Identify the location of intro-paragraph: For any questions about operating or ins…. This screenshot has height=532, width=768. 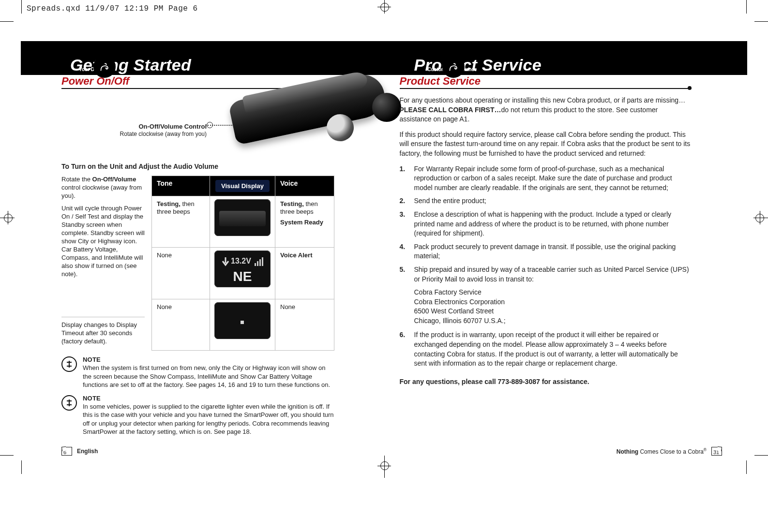
(546, 110).